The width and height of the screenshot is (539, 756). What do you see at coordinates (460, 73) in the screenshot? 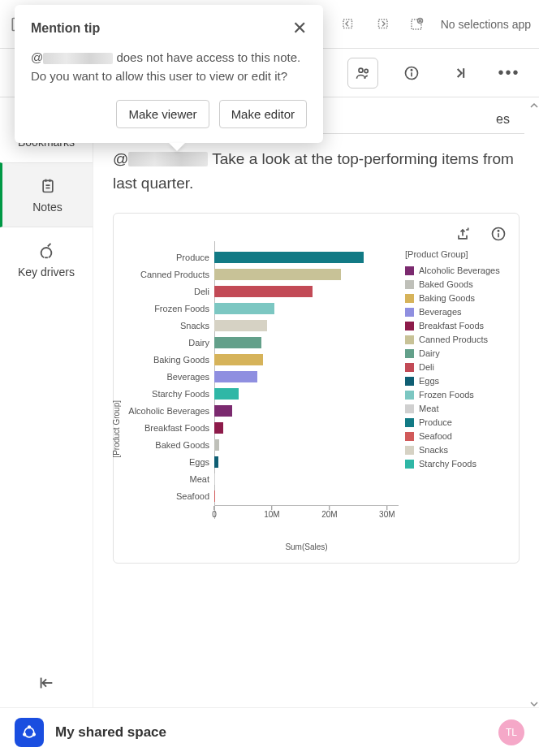
I see `collapse-right-icon` at bounding box center [460, 73].